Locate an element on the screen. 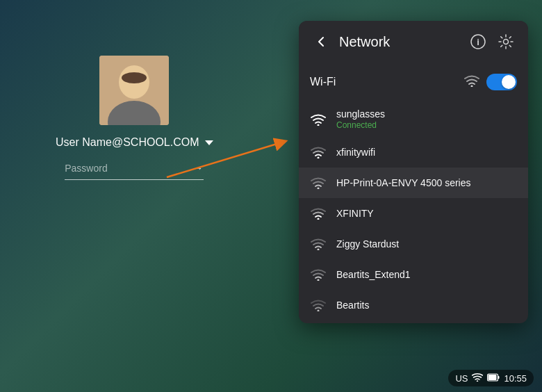  back-icon is located at coordinates (321, 42).